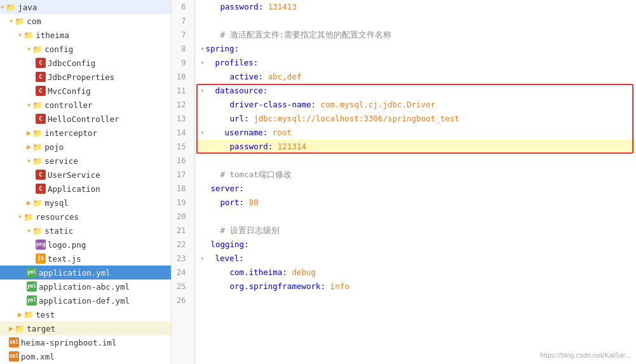 The width and height of the screenshot is (636, 364). What do you see at coordinates (85, 342) in the screenshot?
I see `sidebar-item-heima-springboot.xml: xmlheima-springboot.iml` at bounding box center [85, 342].